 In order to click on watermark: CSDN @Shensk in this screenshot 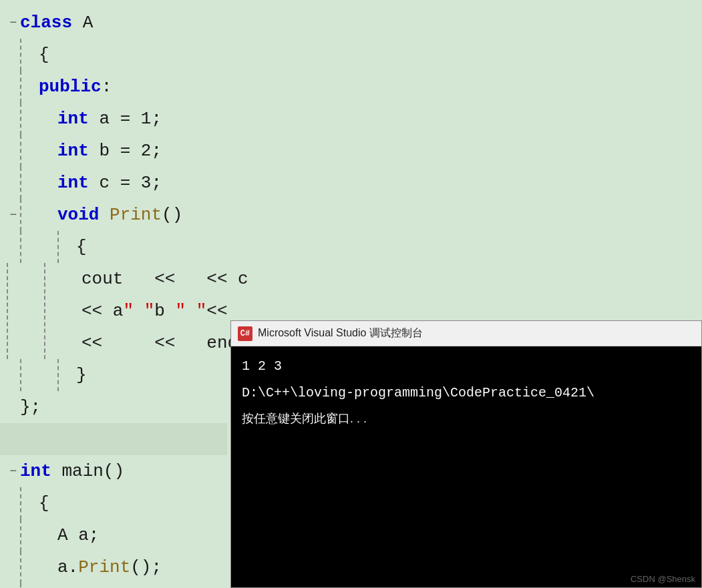, I will do `click(663, 579)`.